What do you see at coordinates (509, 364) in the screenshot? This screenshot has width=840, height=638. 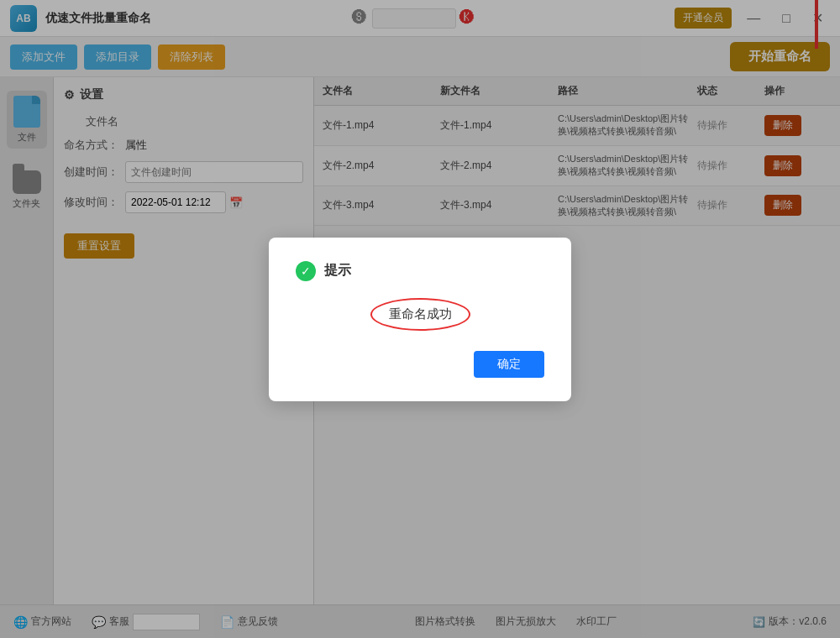 I see `confirm-button: 确定` at bounding box center [509, 364].